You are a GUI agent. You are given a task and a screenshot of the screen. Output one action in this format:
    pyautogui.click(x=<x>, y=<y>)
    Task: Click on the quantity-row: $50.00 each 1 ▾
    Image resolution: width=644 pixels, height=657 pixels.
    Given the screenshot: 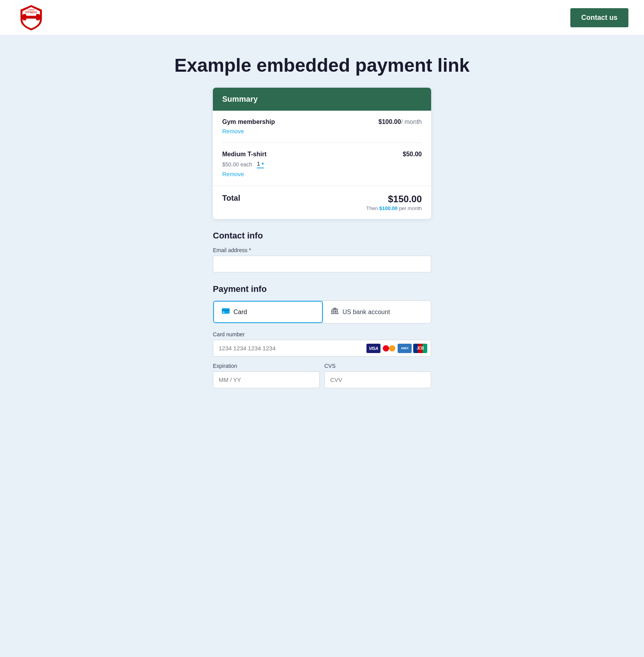 What is the action you would take?
    pyautogui.click(x=322, y=164)
    